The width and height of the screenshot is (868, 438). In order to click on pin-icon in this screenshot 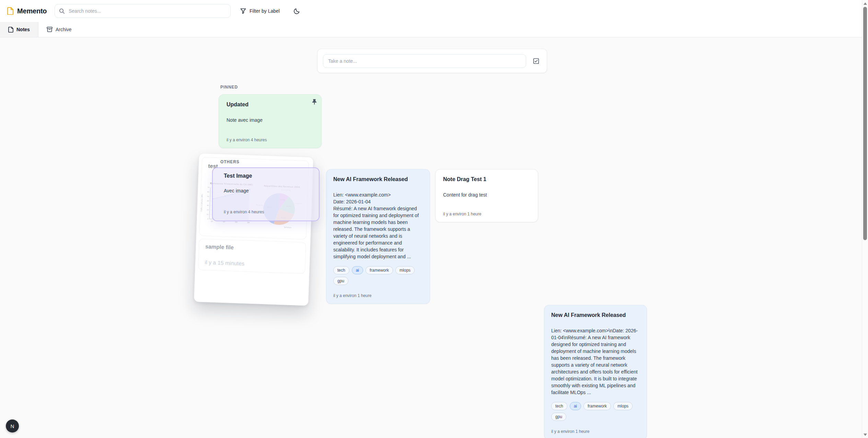, I will do `click(314, 102)`.